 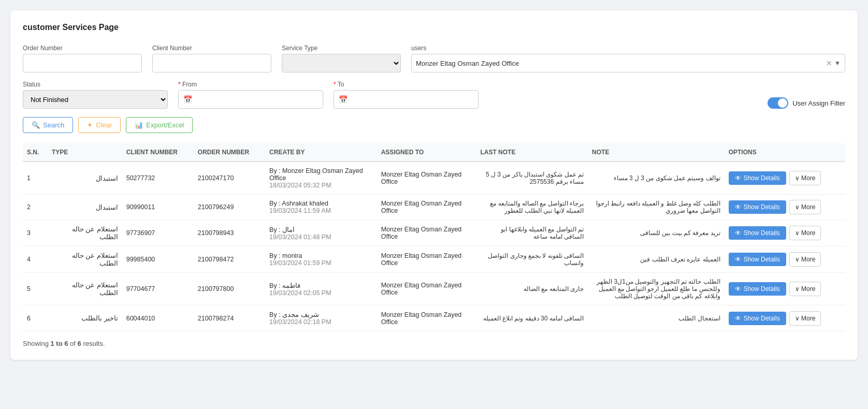 What do you see at coordinates (95, 84) in the screenshot?
I see `status-label: Status` at bounding box center [95, 84].